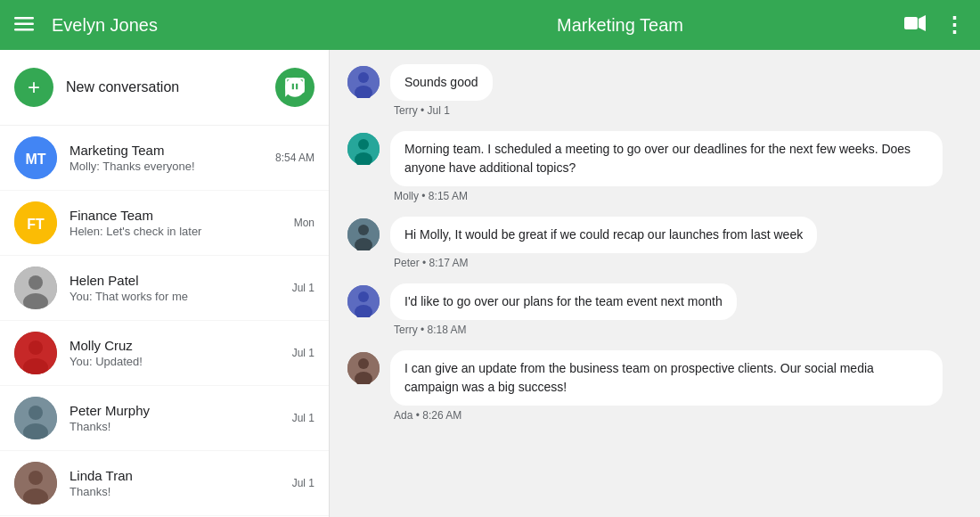  What do you see at coordinates (604, 235) in the screenshot?
I see `message-bubble: Hi Molly, It would be great if we could …` at bounding box center [604, 235].